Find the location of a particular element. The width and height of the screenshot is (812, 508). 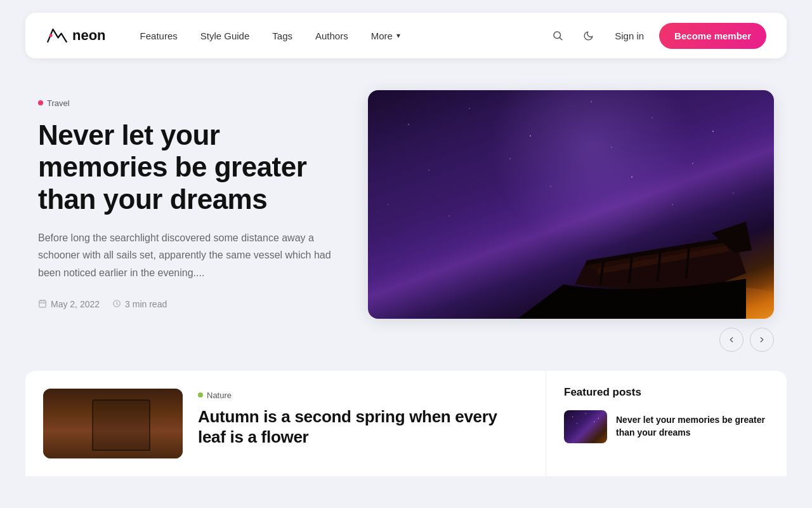

next-slide-button is located at coordinates (762, 340).